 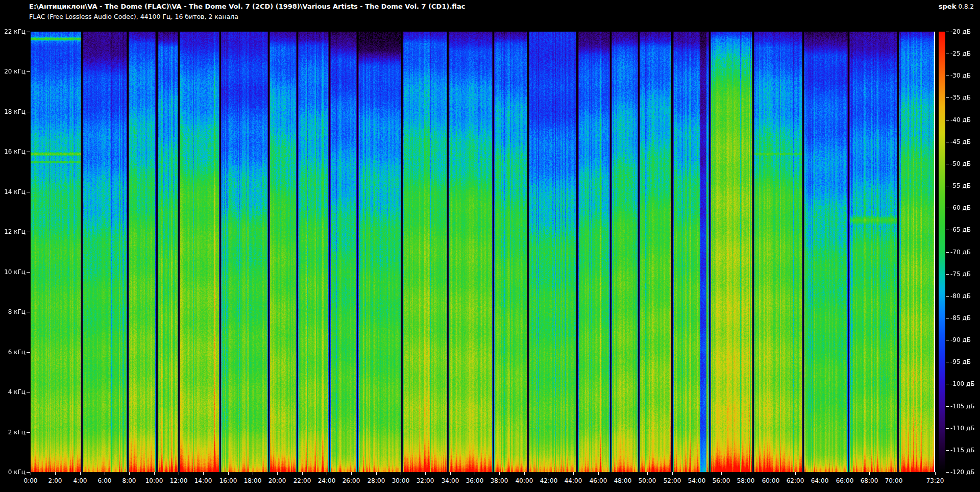 I want to click on db-tick-label: -30 дБ, so click(x=961, y=76).